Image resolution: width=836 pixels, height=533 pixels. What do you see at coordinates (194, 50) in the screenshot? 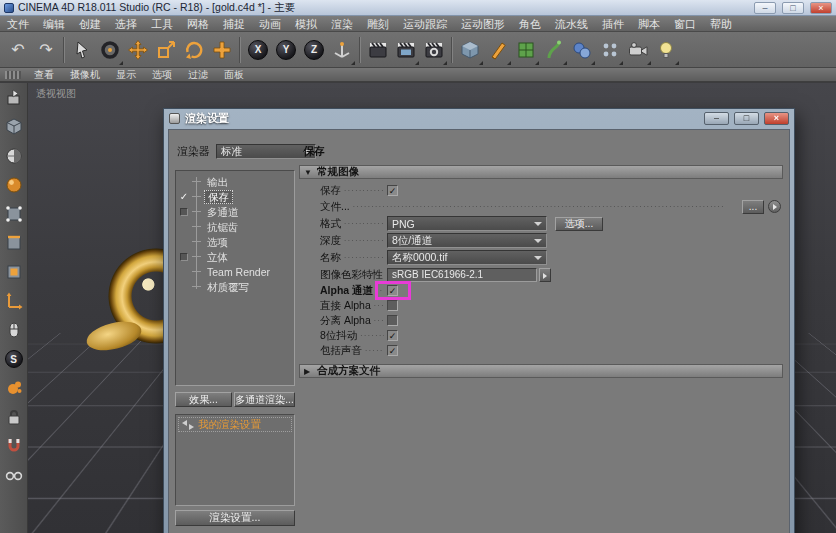
I see `rotate-tool-button` at bounding box center [194, 50].